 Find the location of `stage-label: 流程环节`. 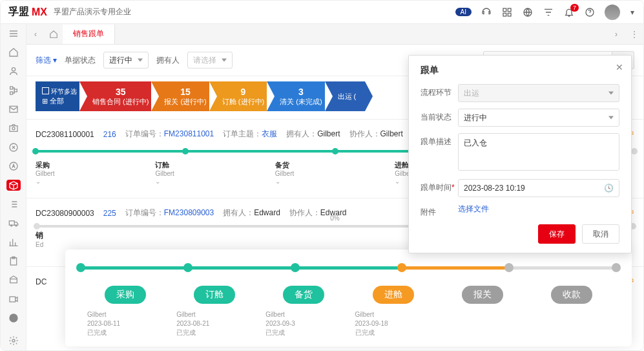

stage-label: 流程环节 is located at coordinates (439, 91).